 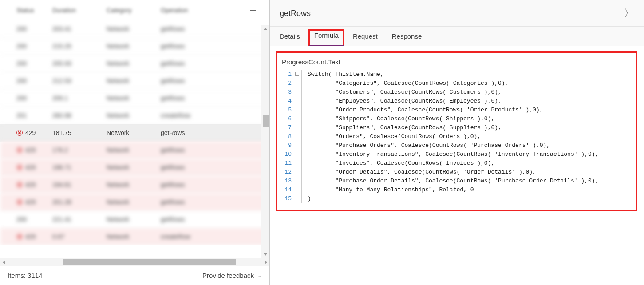 I want to click on detail-tabs: Details Formula Request Response, so click(x=457, y=36).